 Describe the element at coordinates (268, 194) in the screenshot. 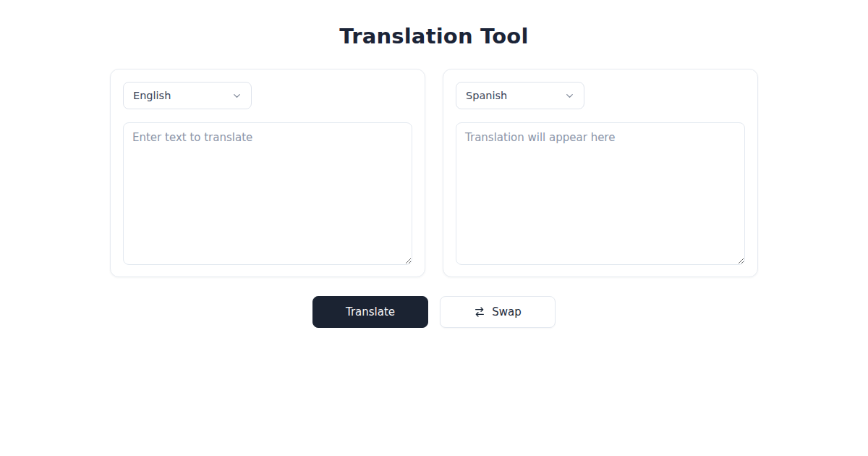

I see `source-text-input` at that location.